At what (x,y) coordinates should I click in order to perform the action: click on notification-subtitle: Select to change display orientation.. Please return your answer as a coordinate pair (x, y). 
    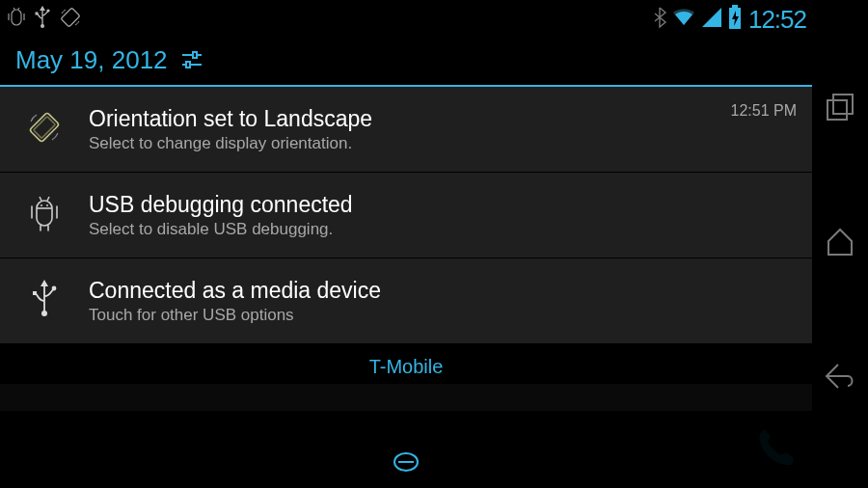
    Looking at the image, I should click on (410, 144).